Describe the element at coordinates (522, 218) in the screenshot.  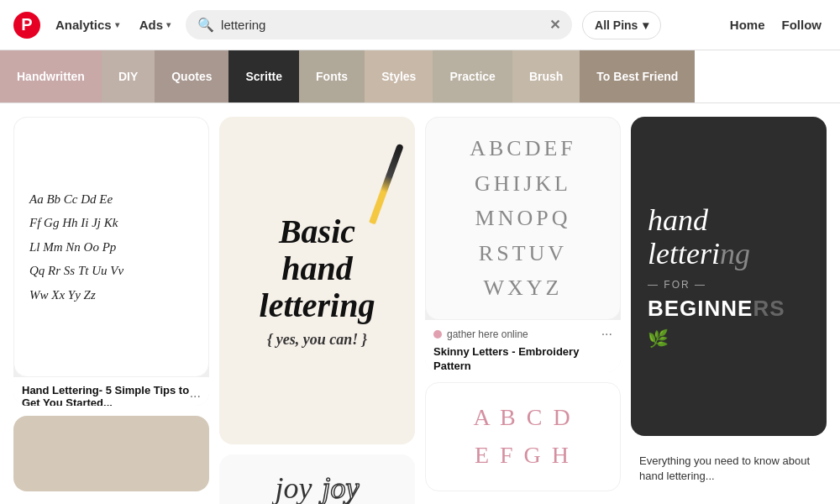
I see `skinny-letters-content: ABCDEFGHIJKLMNOPQRSTUVWXYZ` at that location.